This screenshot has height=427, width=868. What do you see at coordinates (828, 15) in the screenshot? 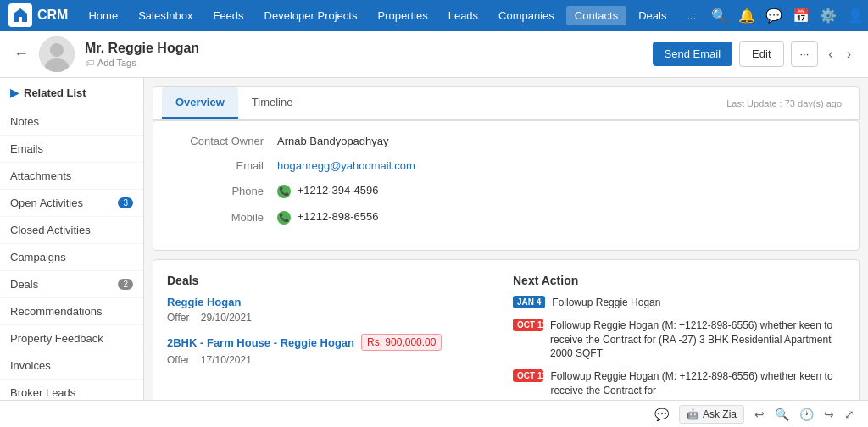
I see `settings-icon: ⚙️` at bounding box center [828, 15].